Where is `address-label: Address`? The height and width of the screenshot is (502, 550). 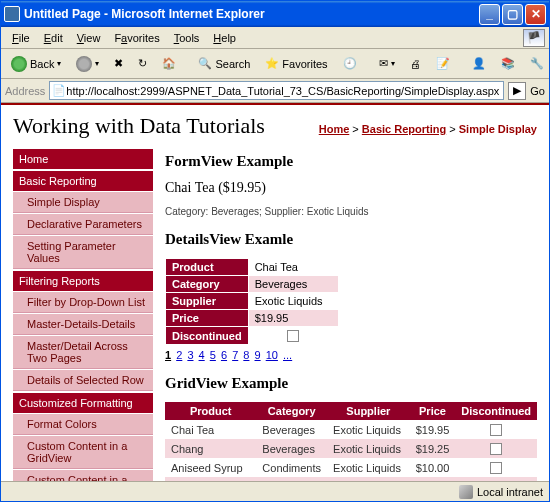
address-label: Address is located at coordinates (25, 91).